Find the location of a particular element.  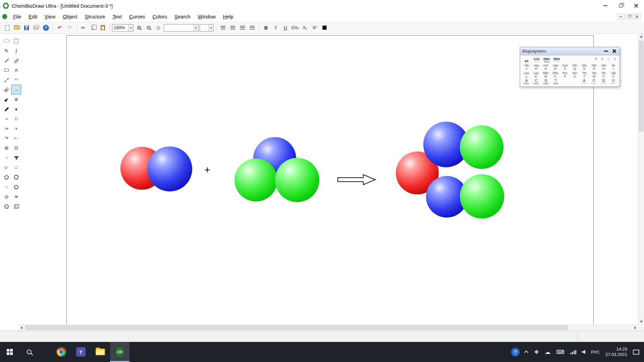

lasso-tool is located at coordinates (7, 41).